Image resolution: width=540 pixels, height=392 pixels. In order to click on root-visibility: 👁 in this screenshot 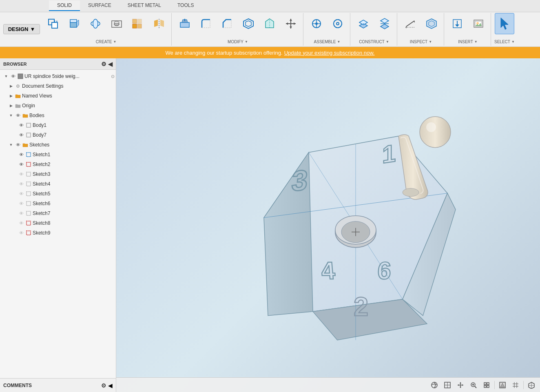, I will do `click(13, 76)`.